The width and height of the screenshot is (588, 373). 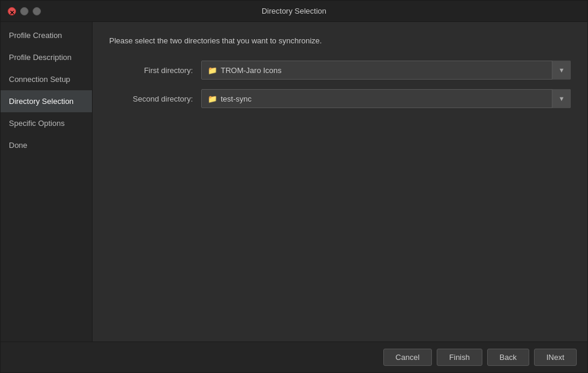 What do you see at coordinates (12, 11) in the screenshot?
I see `close-button: ✕` at bounding box center [12, 11].